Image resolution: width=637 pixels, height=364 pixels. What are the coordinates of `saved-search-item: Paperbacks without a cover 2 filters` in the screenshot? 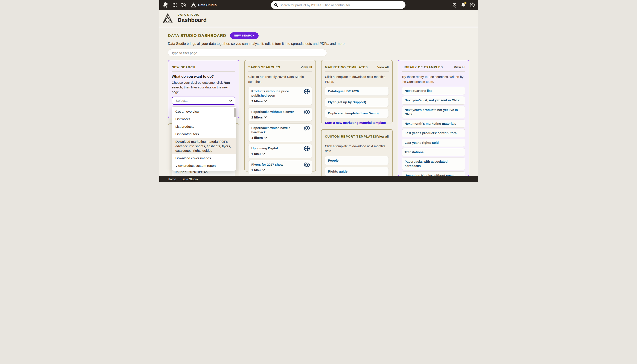 It's located at (280, 114).